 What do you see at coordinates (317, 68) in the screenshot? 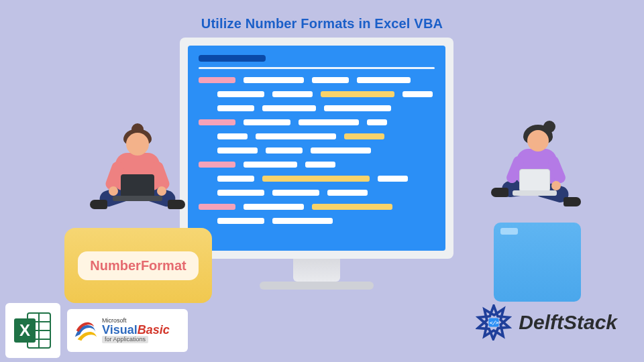
I see `window-separator` at bounding box center [317, 68].